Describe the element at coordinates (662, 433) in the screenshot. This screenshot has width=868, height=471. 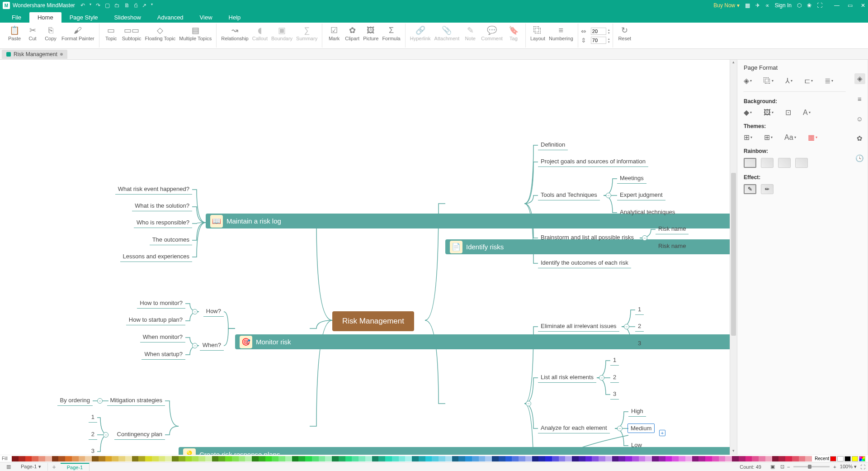
I see `add-subtopic-button: +` at that location.